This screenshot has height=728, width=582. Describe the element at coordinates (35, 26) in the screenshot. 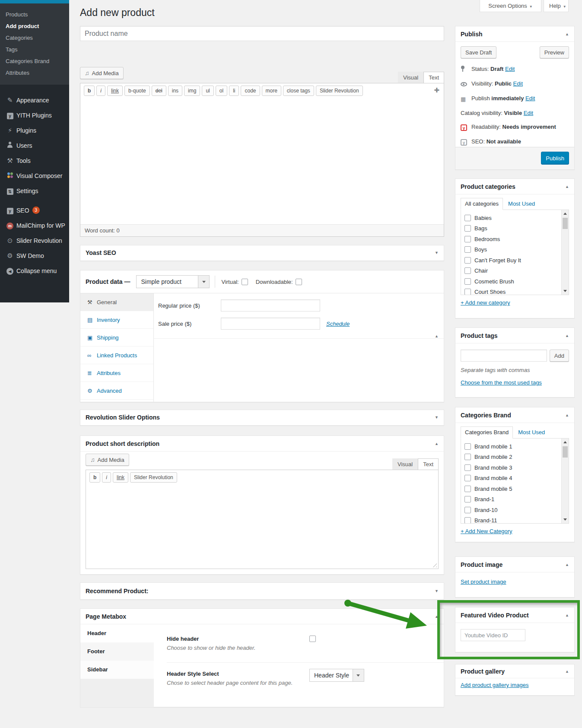

I see `sidebar-item-add-product: Add product` at that location.